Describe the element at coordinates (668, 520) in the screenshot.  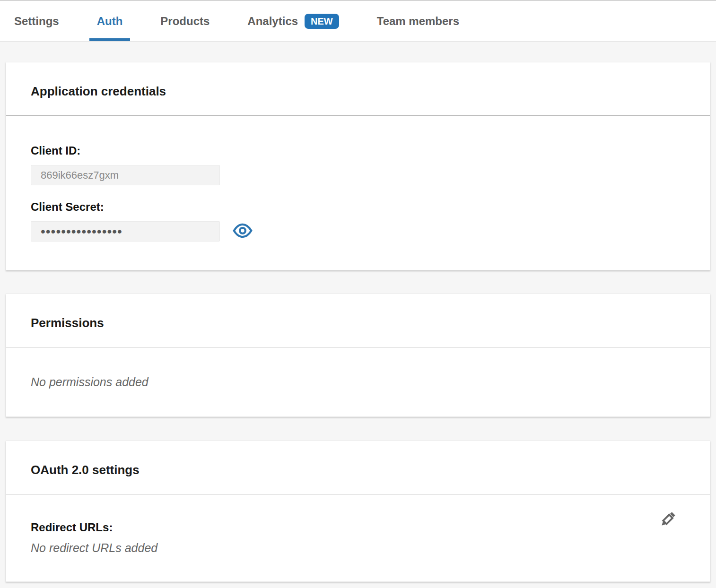
I see `pencil-icon` at that location.